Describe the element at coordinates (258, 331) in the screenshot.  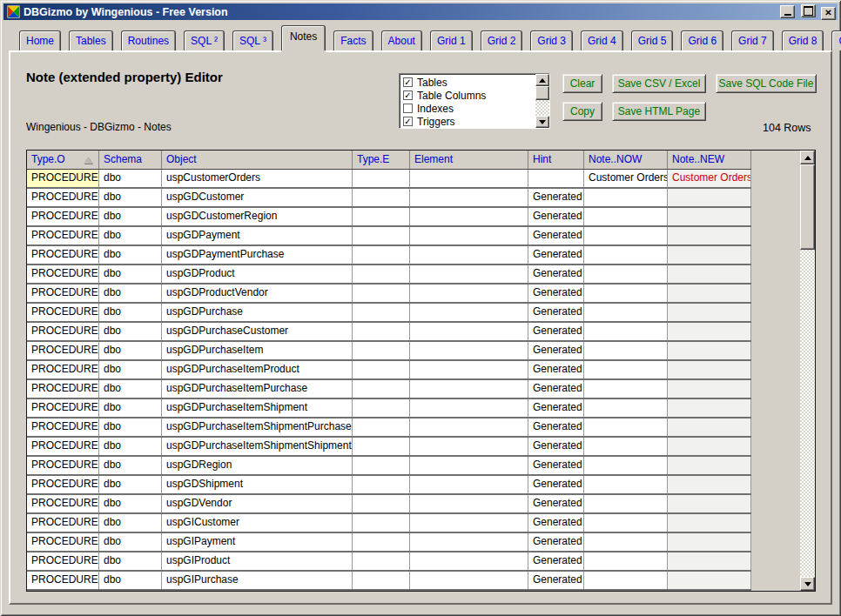
I see `cell-object: uspGDPurchaseCustomer` at that location.